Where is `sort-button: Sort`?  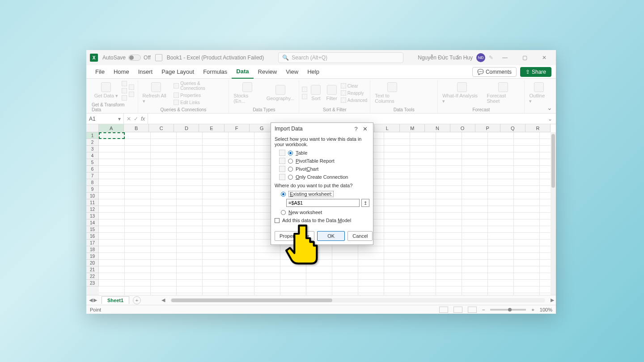 sort-button: Sort is located at coordinates (316, 93).